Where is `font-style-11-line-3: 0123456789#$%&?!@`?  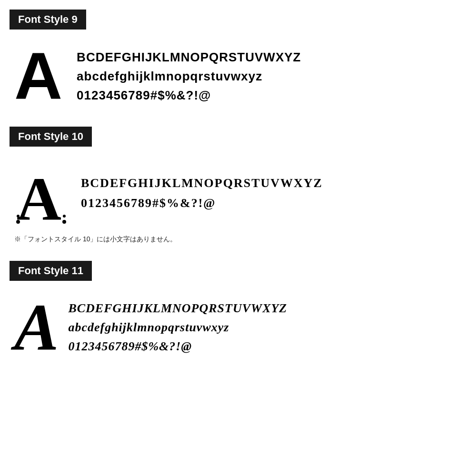 font-style-11-line-3: 0123456789#$%&?!@ is located at coordinates (178, 347).